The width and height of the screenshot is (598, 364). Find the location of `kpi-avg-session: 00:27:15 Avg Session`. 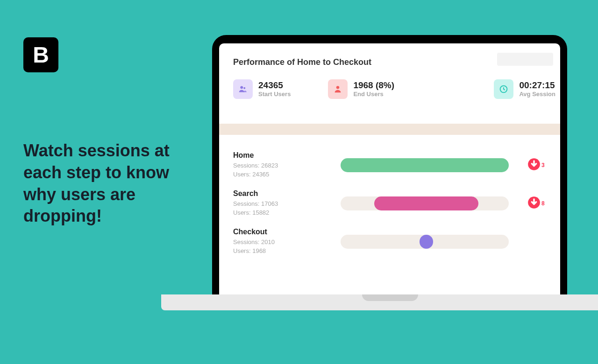

kpi-avg-session: 00:27:15 Avg Session is located at coordinates (525, 89).